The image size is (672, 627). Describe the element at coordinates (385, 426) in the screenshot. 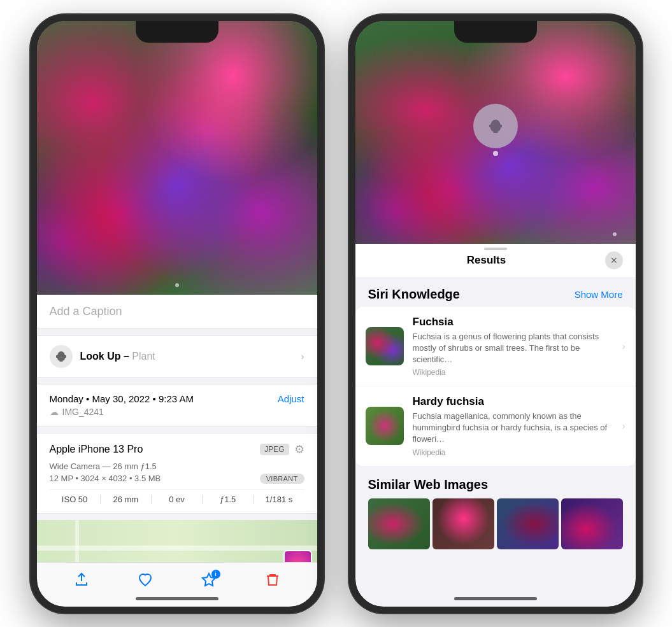

I see `hardy-fuchsia-thumb-image` at that location.